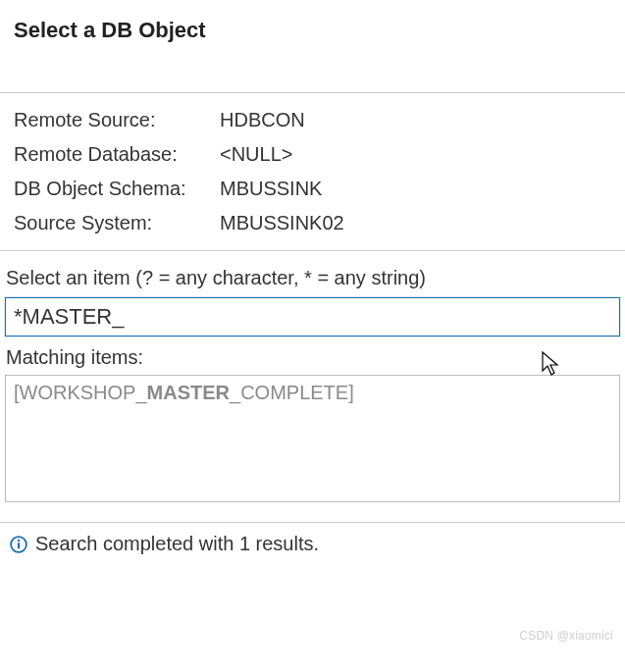  I want to click on match-bold: MASTER, so click(188, 392).